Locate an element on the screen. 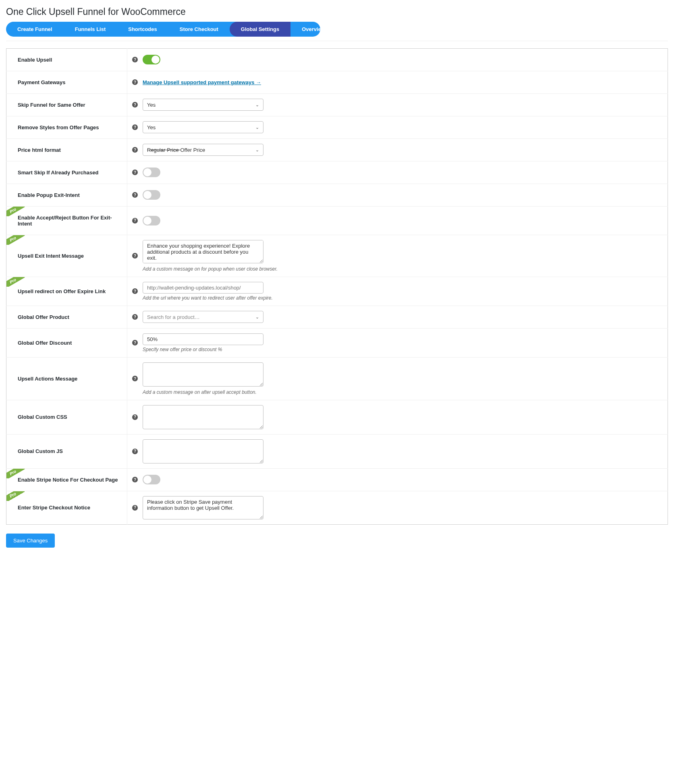 This screenshot has height=784, width=674. textarea-upsell-actions-msg is located at coordinates (203, 374).